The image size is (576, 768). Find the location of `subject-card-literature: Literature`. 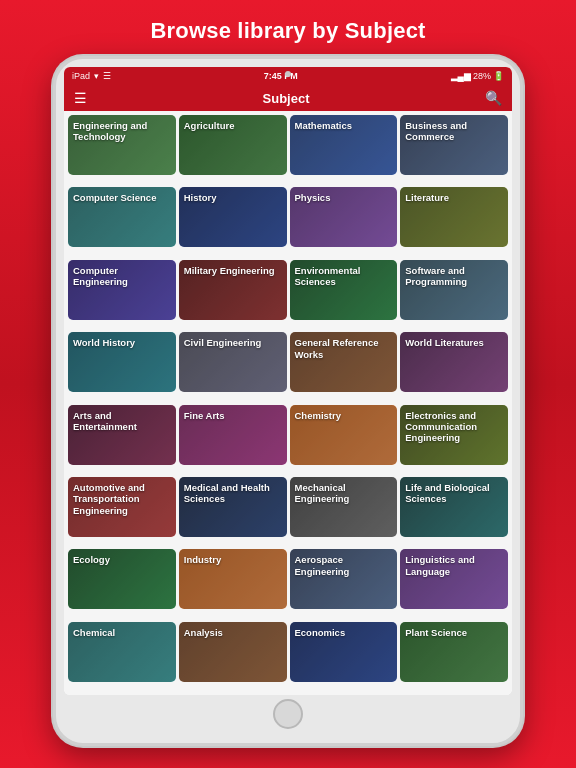

subject-card-literature: Literature is located at coordinates (454, 217).